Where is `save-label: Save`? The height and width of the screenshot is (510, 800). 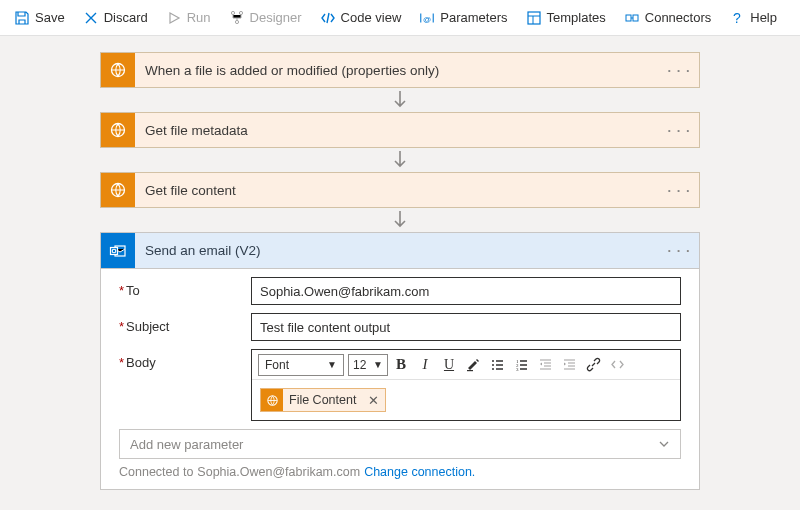 save-label: Save is located at coordinates (50, 18).